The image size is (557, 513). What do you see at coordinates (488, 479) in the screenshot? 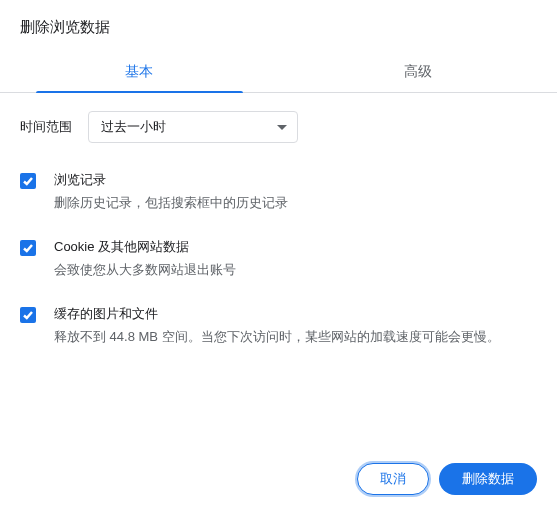
I see `clear-data-button-label: 删除数据` at bounding box center [488, 479].